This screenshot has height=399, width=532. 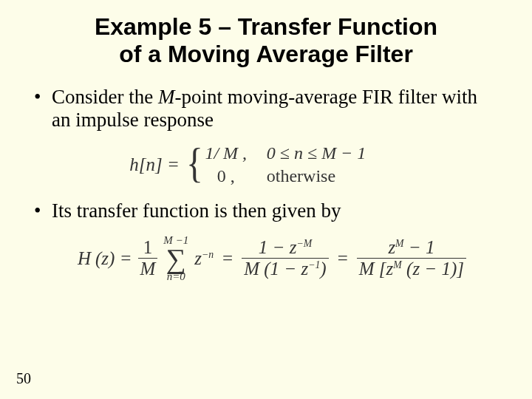 What do you see at coordinates (272, 211) in the screenshot?
I see `bullet-2: Its transfer function is then given by` at bounding box center [272, 211].